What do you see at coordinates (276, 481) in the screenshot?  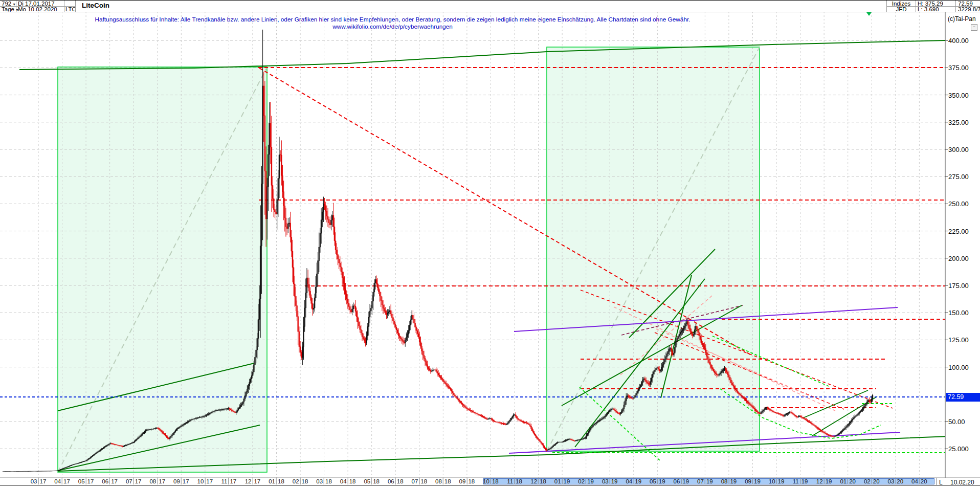 I see `x-axis-label: 0118` at bounding box center [276, 481].